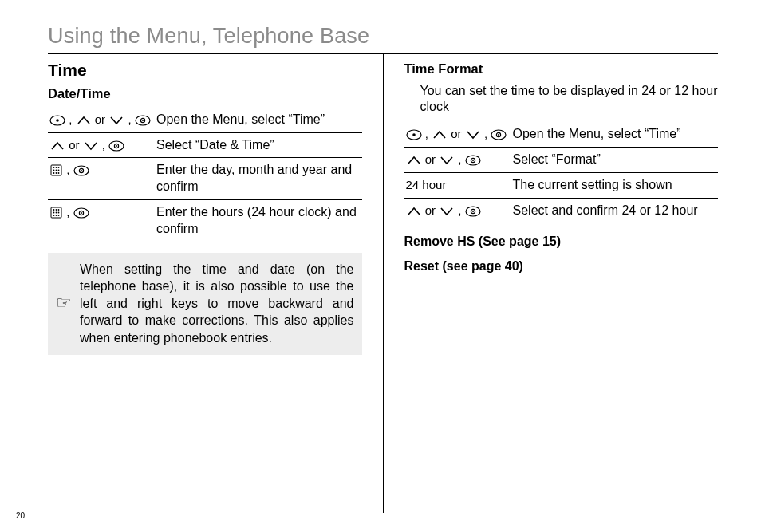  I want to click on table-row: 24 hour The current setting is shown, so click(562, 185).